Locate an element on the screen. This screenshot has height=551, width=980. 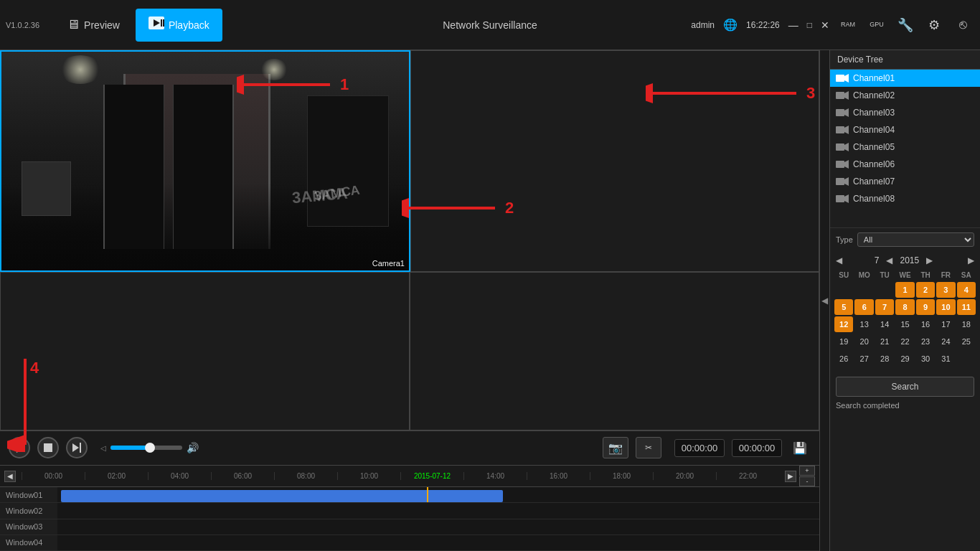
cal-day-15: 15 is located at coordinates (905, 324).